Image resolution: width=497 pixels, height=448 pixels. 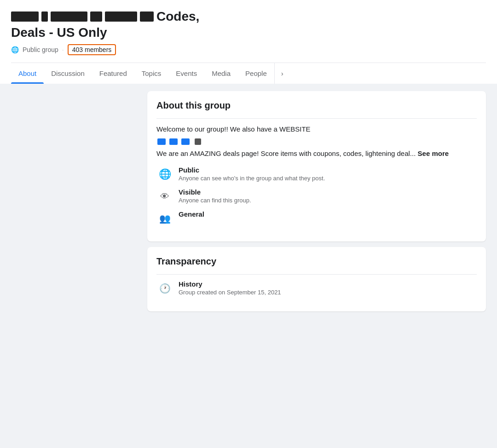 I want to click on tab-events: Events, so click(x=186, y=74).